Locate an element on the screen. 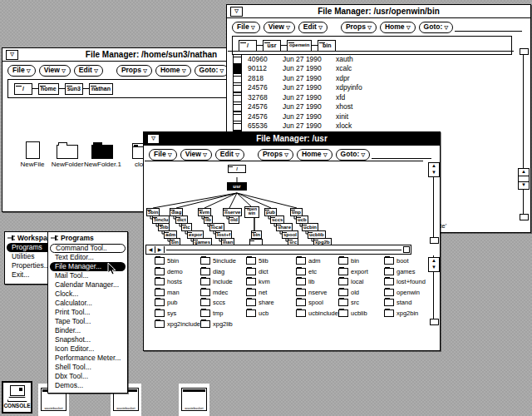 This screenshot has width=532, height=416. folder-item-openwin: openwin is located at coordinates (402, 293).